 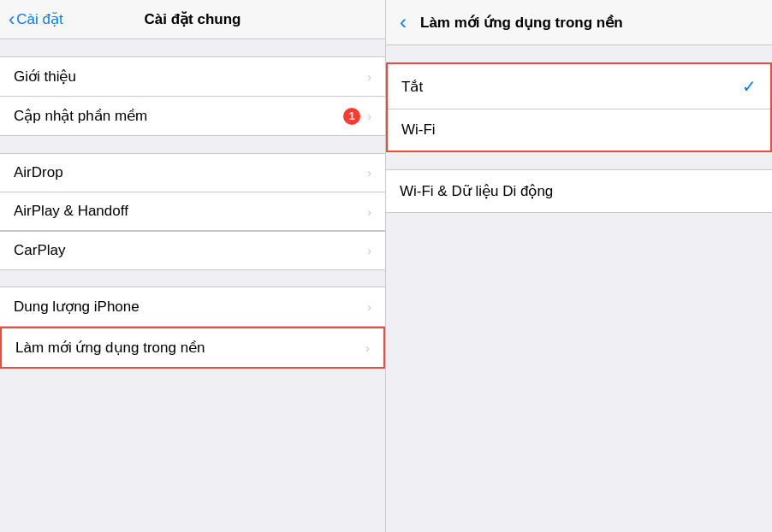 What do you see at coordinates (579, 192) in the screenshot?
I see `additional-option: Wi-Fi & Dữ liệu Di động` at bounding box center [579, 192].